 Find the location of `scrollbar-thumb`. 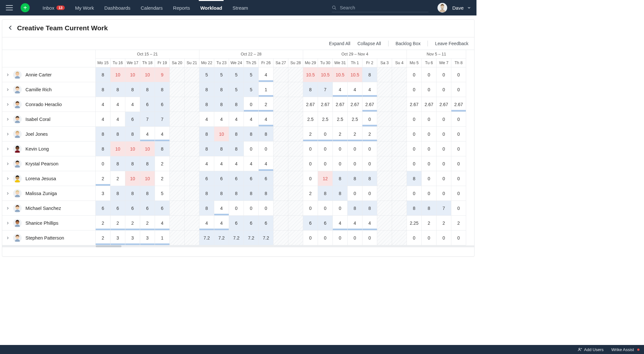

scrollbar-thumb is located at coordinates (109, 246).